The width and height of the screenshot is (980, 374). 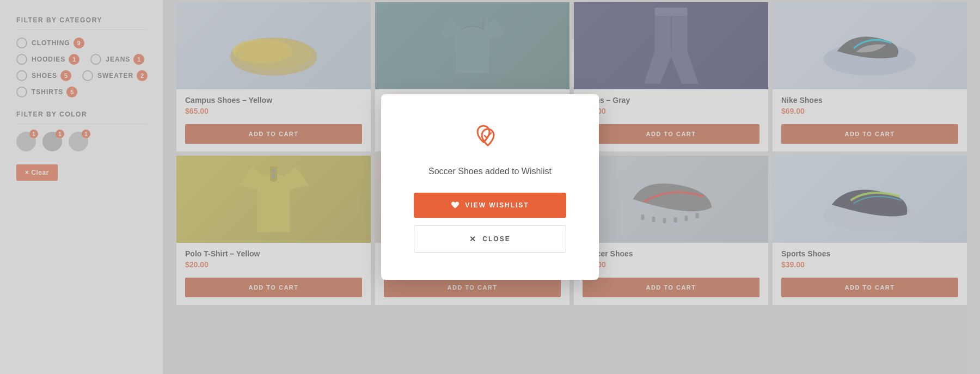 I want to click on modal-message: Soccer Shoes added to Wishlist, so click(x=490, y=171).